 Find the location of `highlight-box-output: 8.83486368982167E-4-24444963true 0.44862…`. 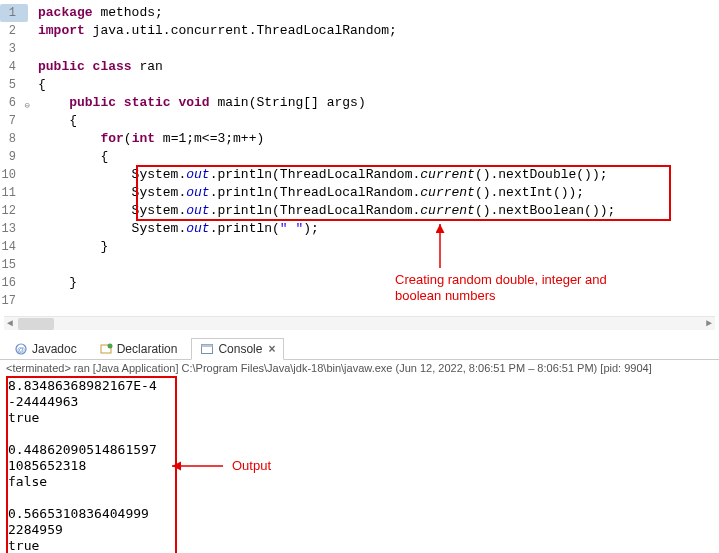

highlight-box-output: 8.83486368982167E-4-24444963true 0.44862… is located at coordinates (92, 464).